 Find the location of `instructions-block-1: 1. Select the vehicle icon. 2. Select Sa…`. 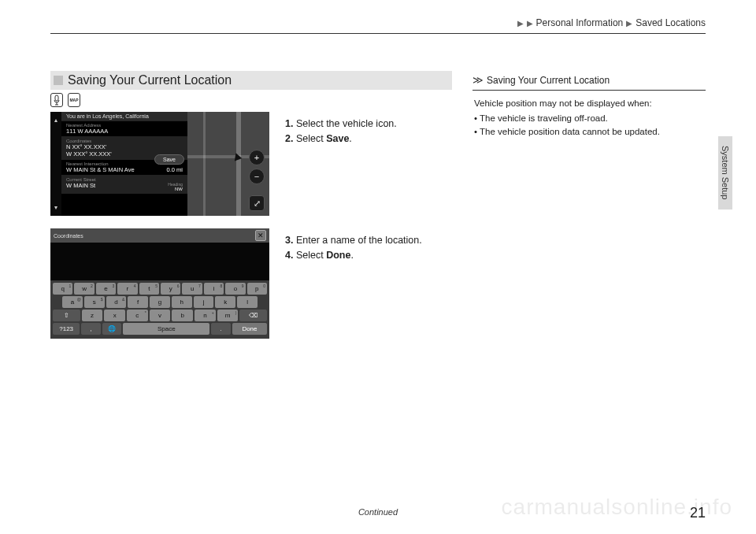

instructions-block-1: 1. Select the vehicle icon. 2. Select Sa… is located at coordinates (369, 132).